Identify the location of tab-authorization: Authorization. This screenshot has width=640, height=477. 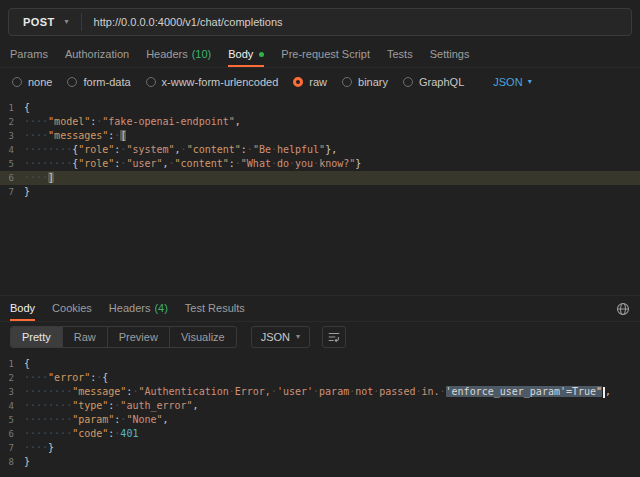
(97, 54).